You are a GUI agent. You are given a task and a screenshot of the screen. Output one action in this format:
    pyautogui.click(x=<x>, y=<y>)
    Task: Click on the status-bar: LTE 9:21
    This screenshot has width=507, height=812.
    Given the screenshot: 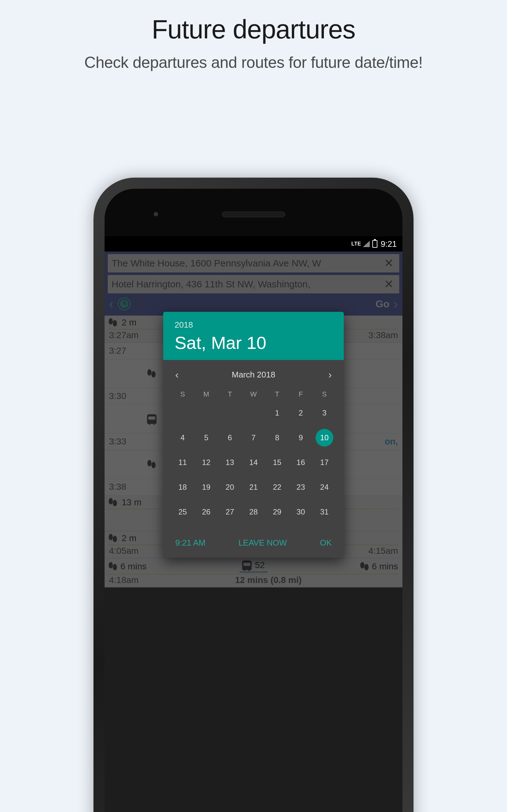 What is the action you would take?
    pyautogui.click(x=253, y=244)
    